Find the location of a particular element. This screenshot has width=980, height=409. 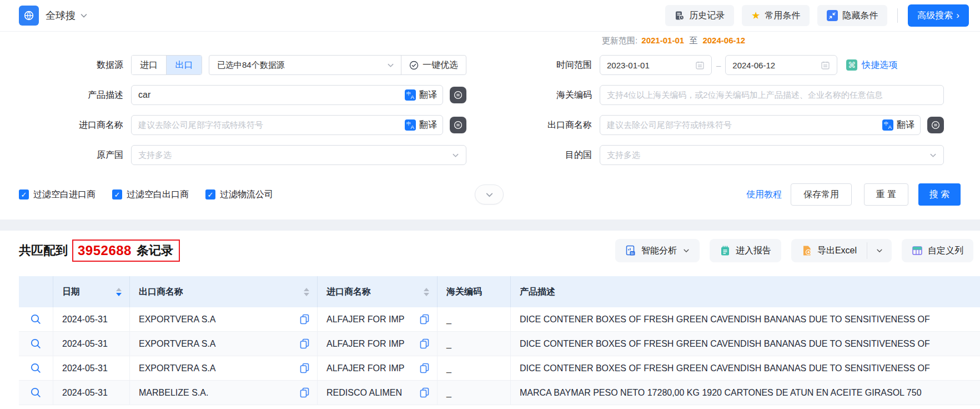

export-excel-split-button: 导出Excel is located at coordinates (842, 251).